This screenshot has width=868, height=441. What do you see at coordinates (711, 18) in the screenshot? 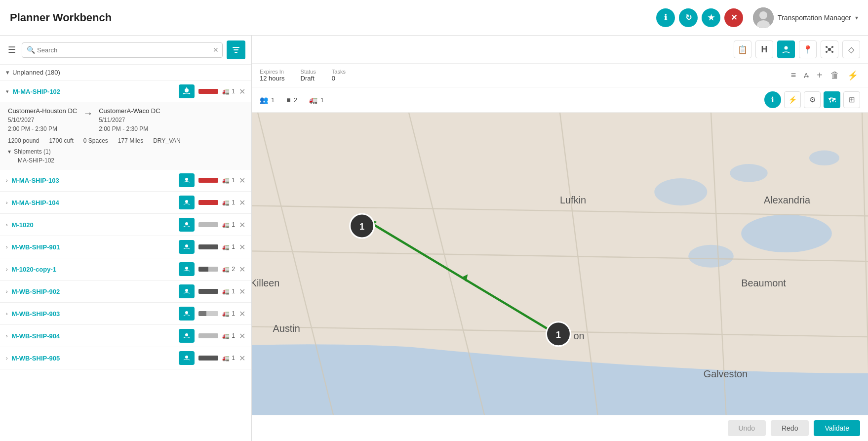
I see `star-icon-btn: ★` at bounding box center [711, 18].